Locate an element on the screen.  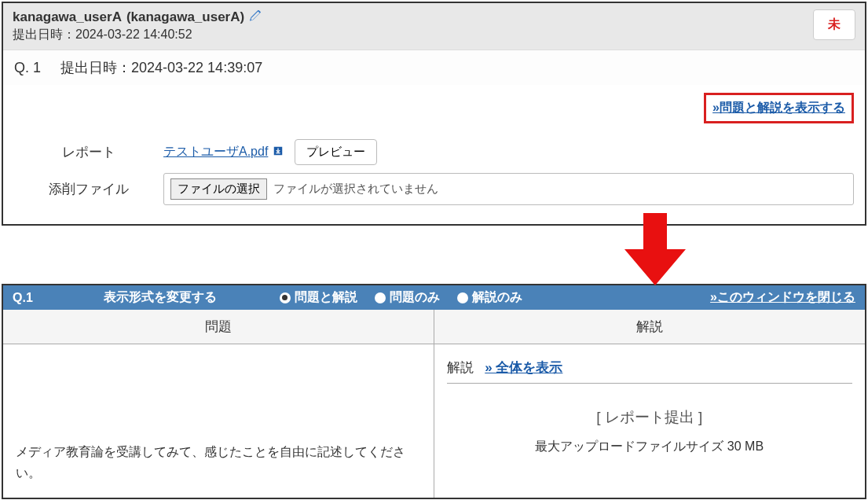
max-upload-size: 最大アップロードファイルサイズ 30 MB is located at coordinates (650, 447).